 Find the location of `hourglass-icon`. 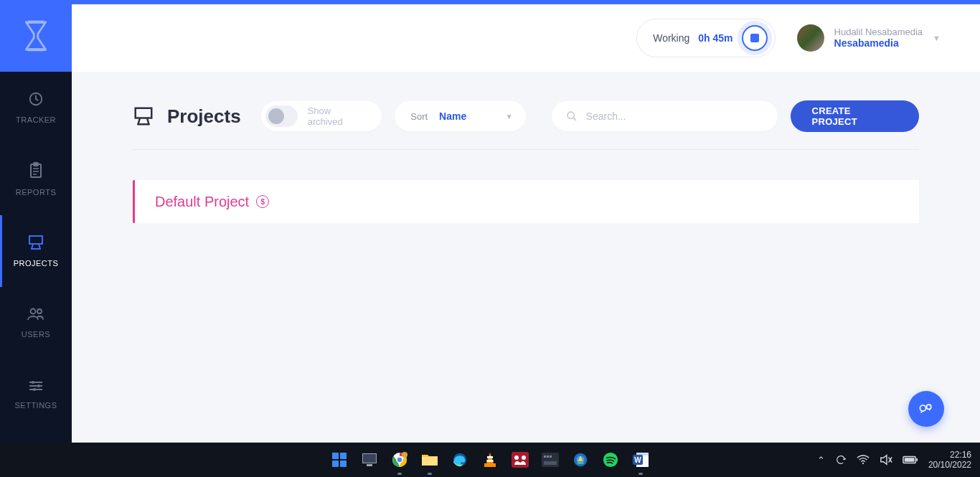

hourglass-icon is located at coordinates (36, 36).